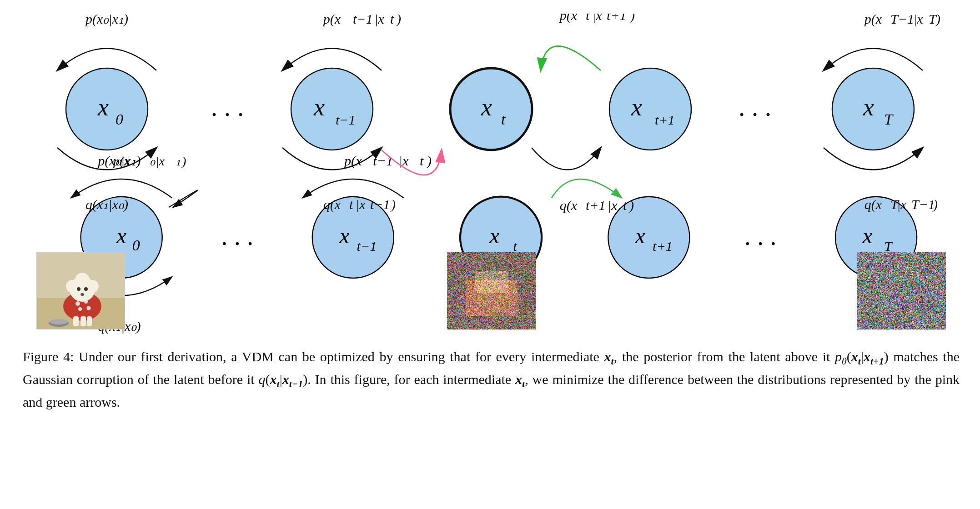 The height and width of the screenshot is (509, 980). Describe the element at coordinates (332, 159) in the screenshot. I see `arc-q-xt-xt-1-black` at that location.